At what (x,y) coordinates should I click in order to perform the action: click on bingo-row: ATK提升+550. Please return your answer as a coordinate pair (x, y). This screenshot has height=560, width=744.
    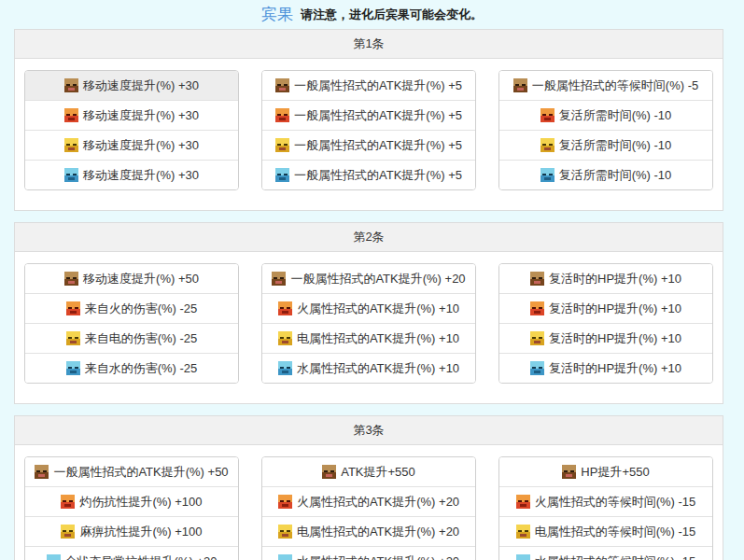
    Looking at the image, I should click on (369, 472).